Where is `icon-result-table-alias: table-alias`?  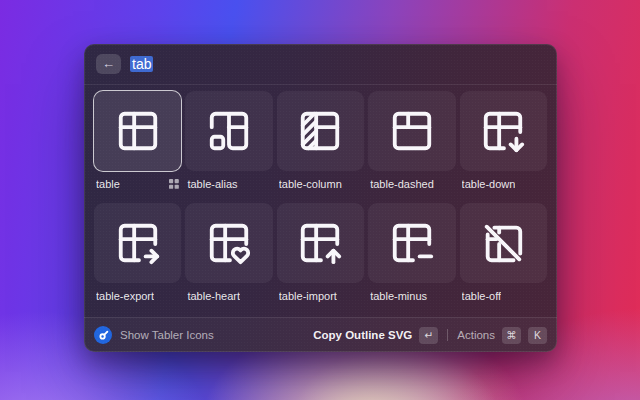
icon-result-table-alias: table-alias is located at coordinates (228, 140).